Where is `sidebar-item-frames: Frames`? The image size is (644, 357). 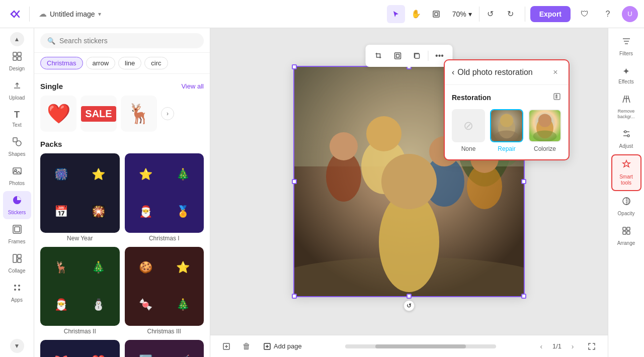
sidebar-item-frames: Frames is located at coordinates (17, 234).